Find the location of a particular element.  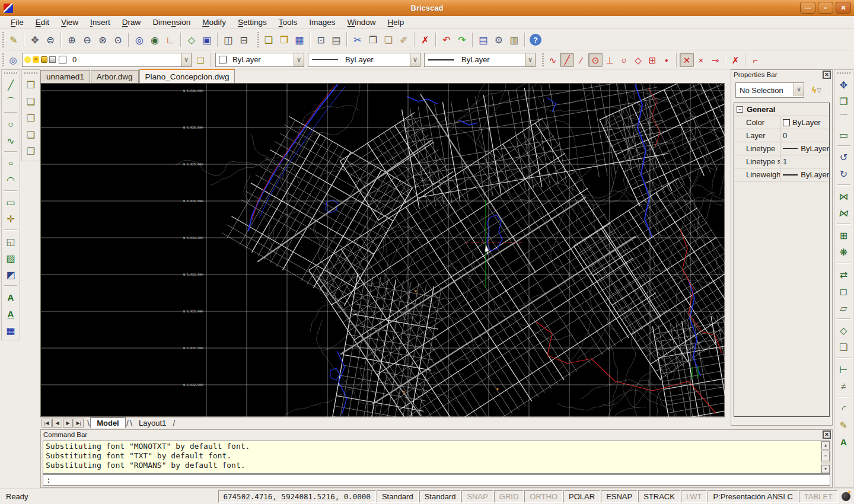

draw-region-icon: ◱ is located at coordinates (11, 241).